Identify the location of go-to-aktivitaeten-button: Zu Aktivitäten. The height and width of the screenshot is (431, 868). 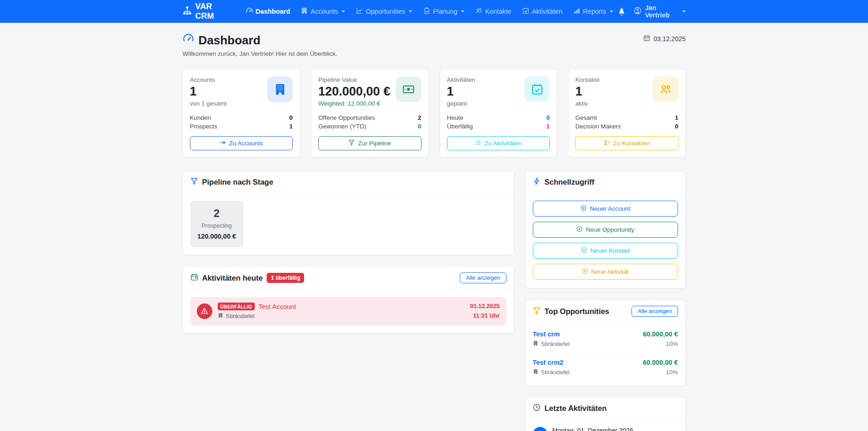
(499, 144).